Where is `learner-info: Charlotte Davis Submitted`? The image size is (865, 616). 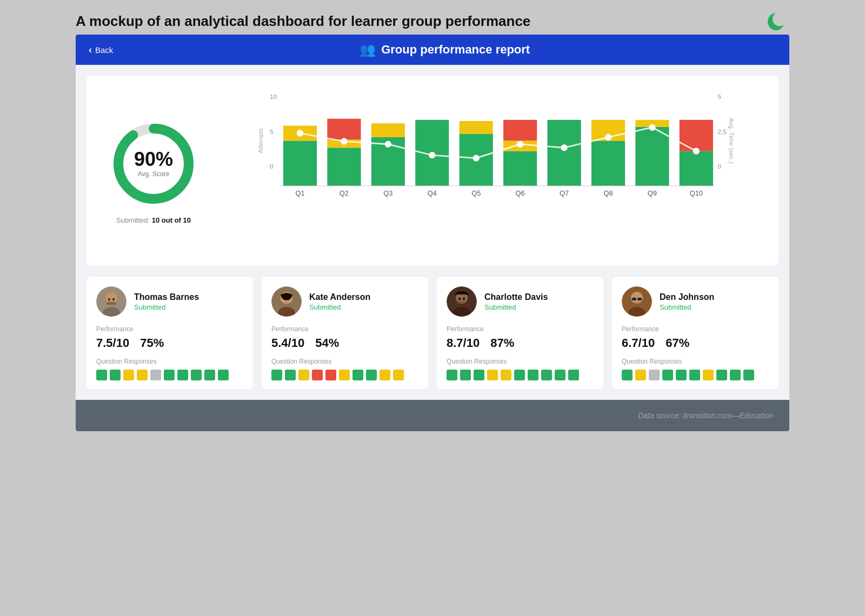 learner-info: Charlotte Davis Submitted is located at coordinates (516, 302).